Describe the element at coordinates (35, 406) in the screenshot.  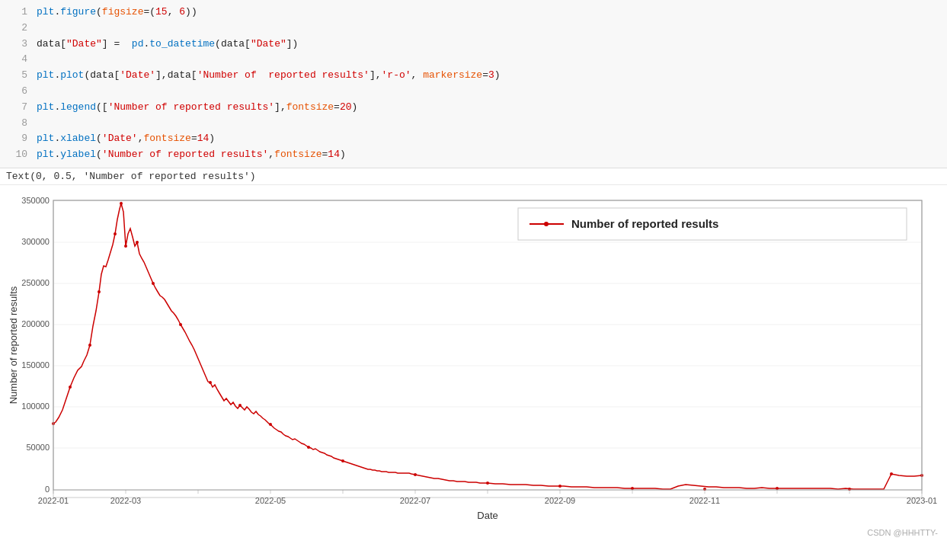
I see `y-label-100k: 100000` at that location.